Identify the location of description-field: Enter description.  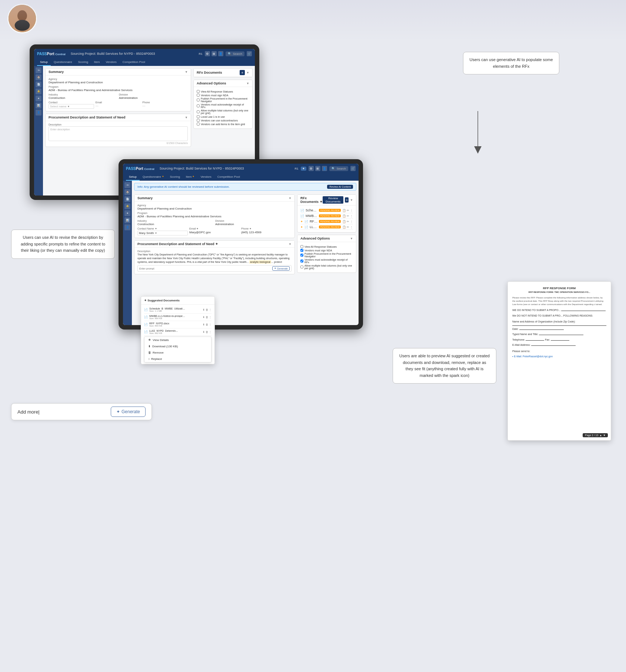
(118, 134).